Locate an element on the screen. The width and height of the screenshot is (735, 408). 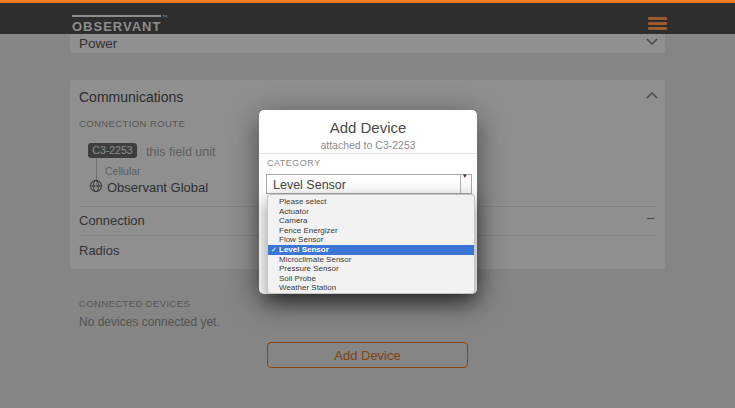
dropdown-option: Please select is located at coordinates (371, 202).